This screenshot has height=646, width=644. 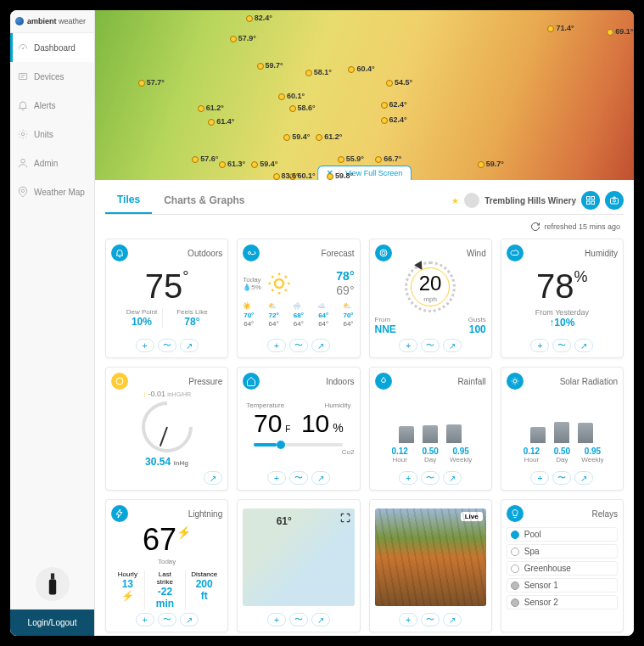 I want to click on map-station: 55.9°, so click(x=351, y=159).